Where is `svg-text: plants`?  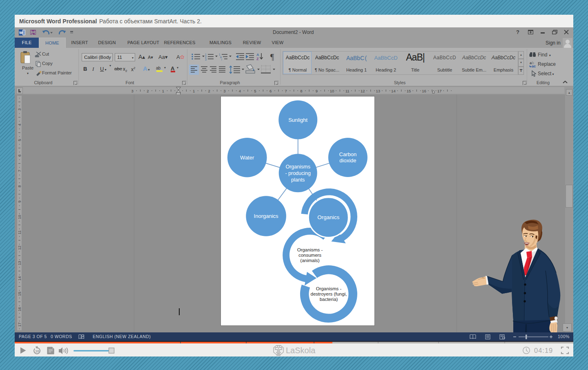
svg-text: plants is located at coordinates (298, 180).